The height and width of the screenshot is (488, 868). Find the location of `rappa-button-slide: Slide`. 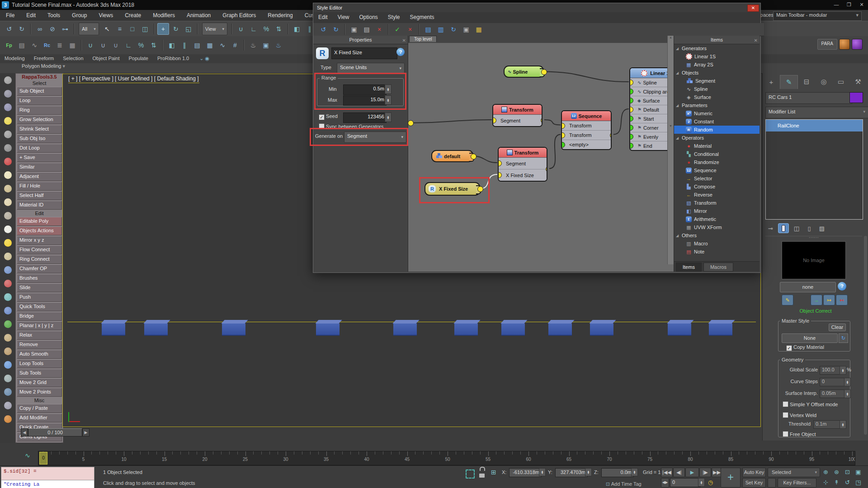

rappa-button-slide: Slide is located at coordinates (39, 288).